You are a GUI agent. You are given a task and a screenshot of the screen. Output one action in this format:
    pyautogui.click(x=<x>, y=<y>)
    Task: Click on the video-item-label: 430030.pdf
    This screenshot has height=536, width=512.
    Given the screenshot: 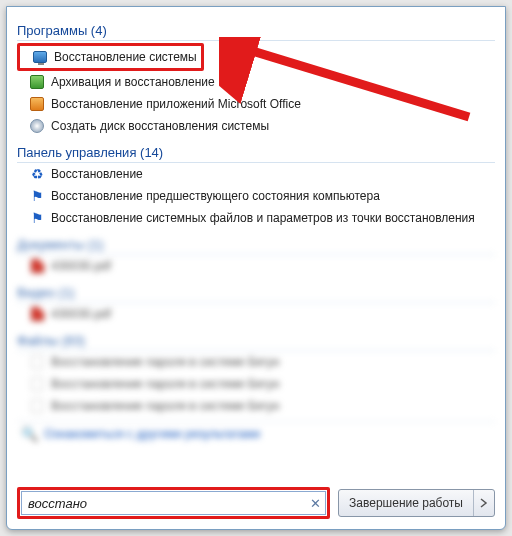 What is the action you would take?
    pyautogui.click(x=81, y=314)
    